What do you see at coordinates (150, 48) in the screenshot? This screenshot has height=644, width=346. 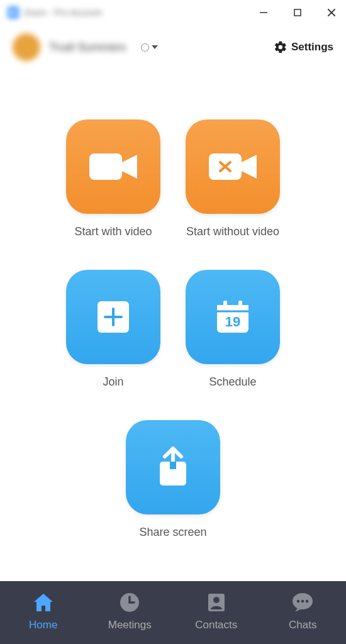 I see `status-dropdown` at bounding box center [150, 48].